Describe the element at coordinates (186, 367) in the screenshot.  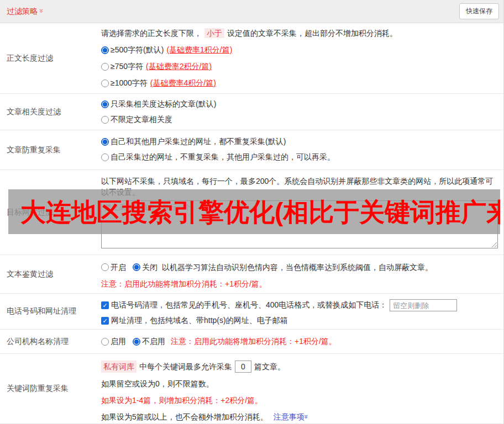
I see `keyword-line1-text: 中每个关键词最多允许采集` at that location.